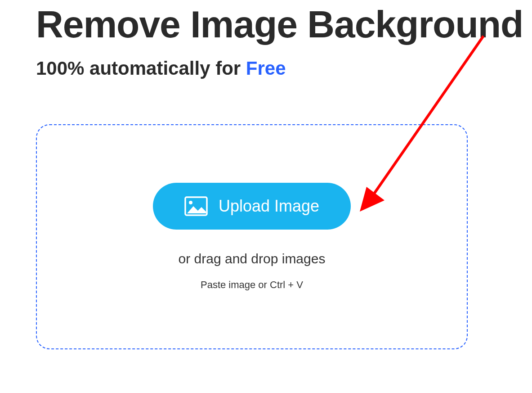 The height and width of the screenshot is (393, 532). What do you see at coordinates (141, 68) in the screenshot?
I see `subtitle-prefix: 100% automatically for` at bounding box center [141, 68].